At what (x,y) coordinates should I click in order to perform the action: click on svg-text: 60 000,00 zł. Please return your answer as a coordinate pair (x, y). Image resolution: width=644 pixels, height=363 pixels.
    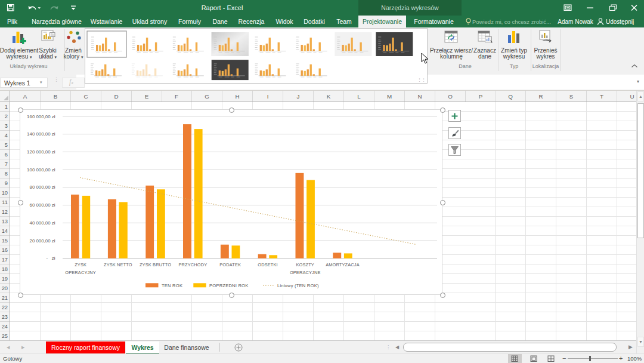
    Looking at the image, I should click on (43, 205).